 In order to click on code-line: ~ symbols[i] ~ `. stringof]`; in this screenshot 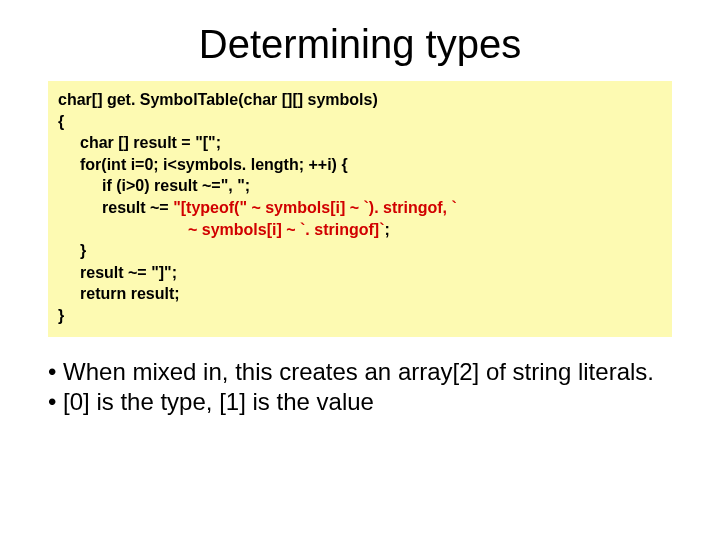, I will do `click(360, 230)`.